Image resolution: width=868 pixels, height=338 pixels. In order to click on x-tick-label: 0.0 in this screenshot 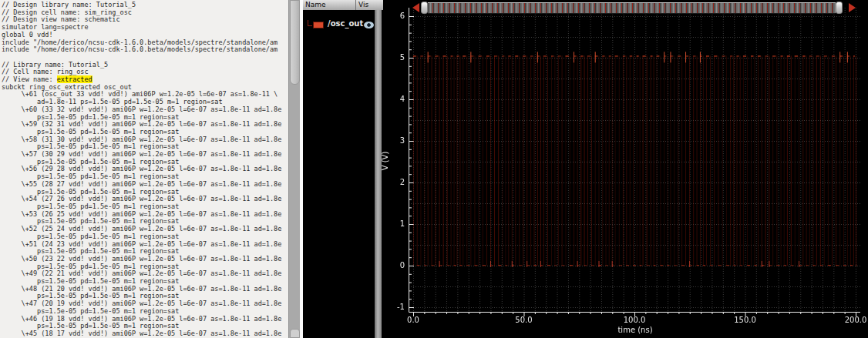, I will do `click(413, 320)`.